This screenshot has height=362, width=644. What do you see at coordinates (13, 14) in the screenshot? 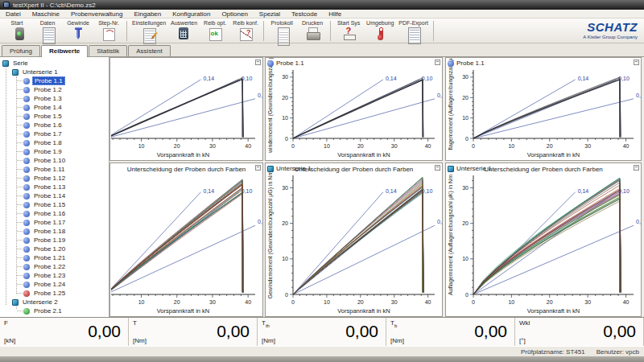
I see `menu-item-datei: Datei` at bounding box center [13, 14].